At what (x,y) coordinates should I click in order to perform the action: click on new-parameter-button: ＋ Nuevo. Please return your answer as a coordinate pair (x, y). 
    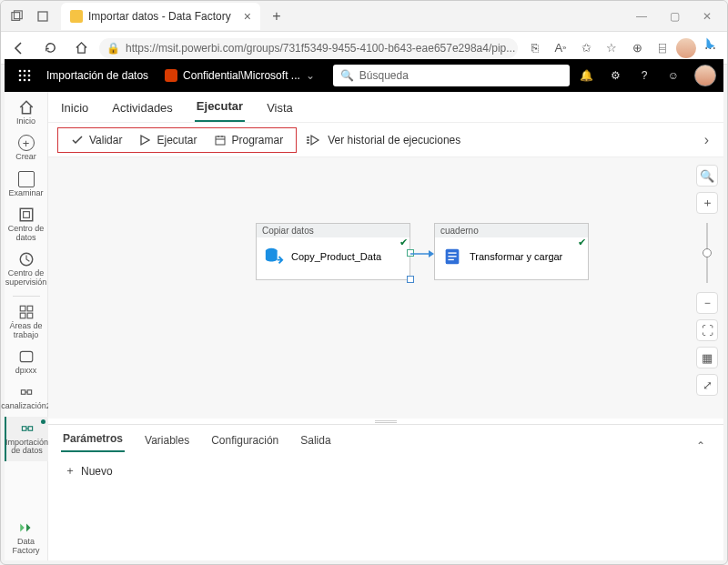
    Looking at the image, I should click on (386, 471).